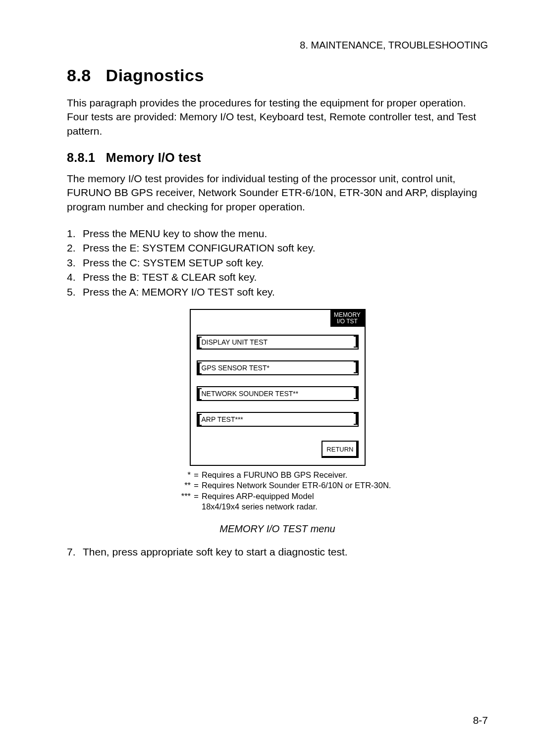  What do you see at coordinates (277, 552) in the screenshot?
I see `list-item: 7. Then, press appropriate soft key to s…` at bounding box center [277, 552].